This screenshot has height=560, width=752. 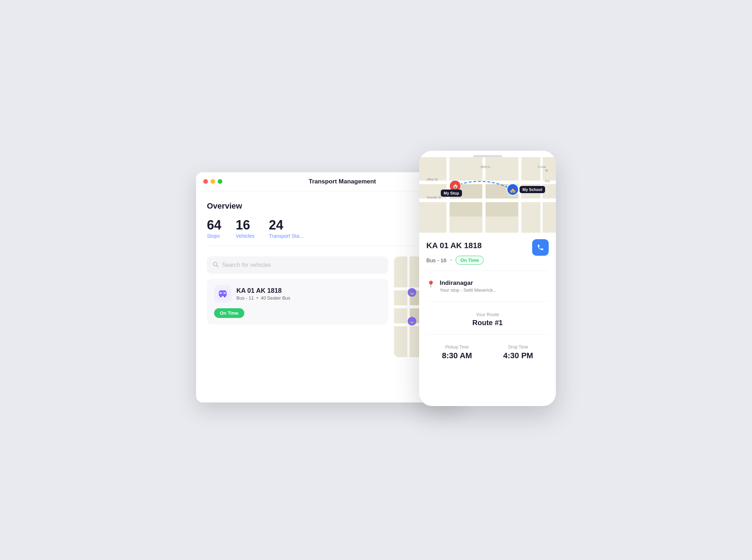 I want to click on vehicle-card-header: KA 01 AK 1818 Bus - 11 • 40 Seater Bus, so click(x=298, y=294).